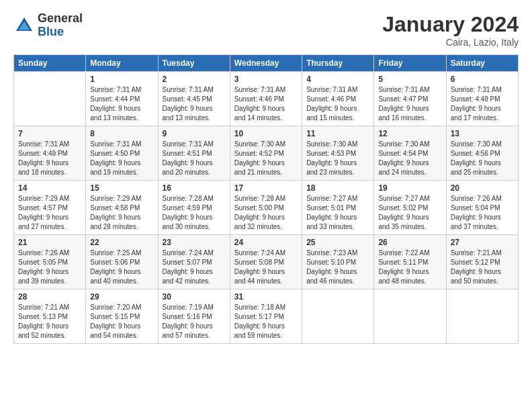 This screenshot has width=532, height=411. What do you see at coordinates (410, 99) in the screenshot?
I see `calendar-cell-0-5: 5 Sunrise: 7:31 AM Sunset: 4:47 PM Dayli…` at bounding box center [410, 99].